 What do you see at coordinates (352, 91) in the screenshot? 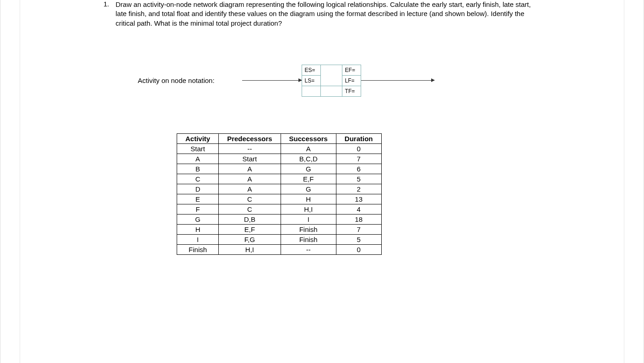
I see `node-tf-label: TF=` at bounding box center [352, 91].